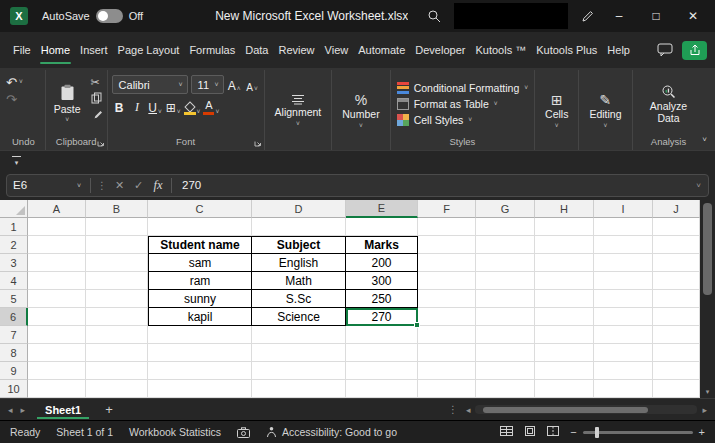 The image size is (715, 443). What do you see at coordinates (14, 209) in the screenshot?
I see `select-all-corner` at bounding box center [14, 209].